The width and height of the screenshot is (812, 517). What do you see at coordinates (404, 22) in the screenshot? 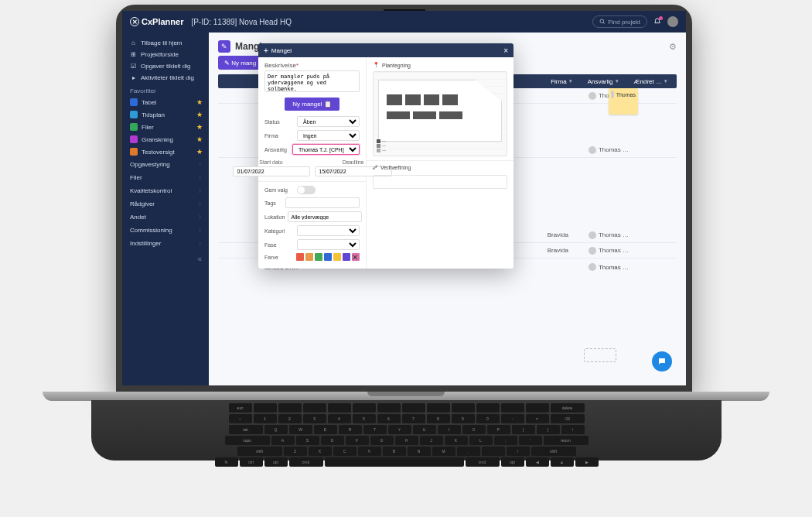
I see `topbar: ✕ CxPlanner [P-ID: 11389] Nova Head HQ F…` at bounding box center [404, 22].